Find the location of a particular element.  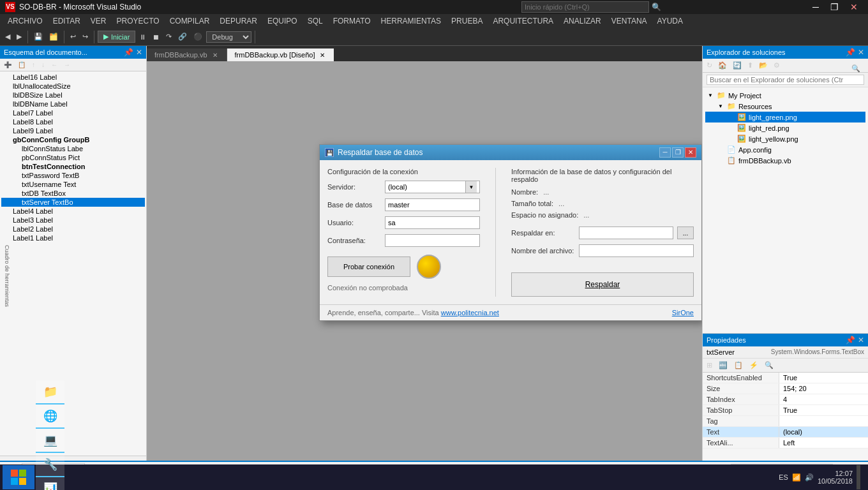

outline-item: txtPassword TextB is located at coordinates (73, 175).